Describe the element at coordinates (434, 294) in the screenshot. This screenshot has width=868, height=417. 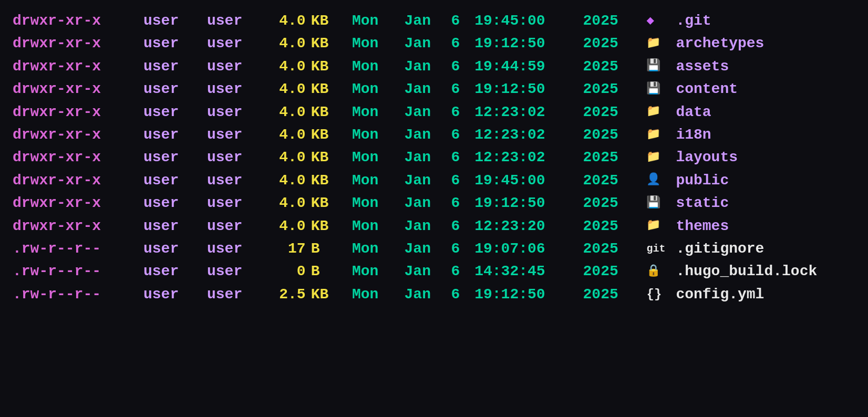
I see `table-row: .rw-r--r-- user user 2.5 KB Mon Jan 6 19…` at that location.